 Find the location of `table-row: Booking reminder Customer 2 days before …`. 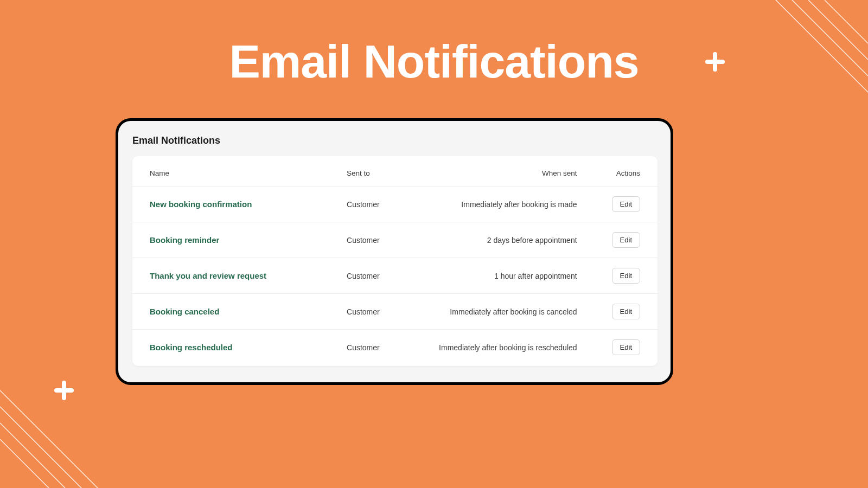

table-row: Booking reminder Customer 2 days before … is located at coordinates (395, 240).